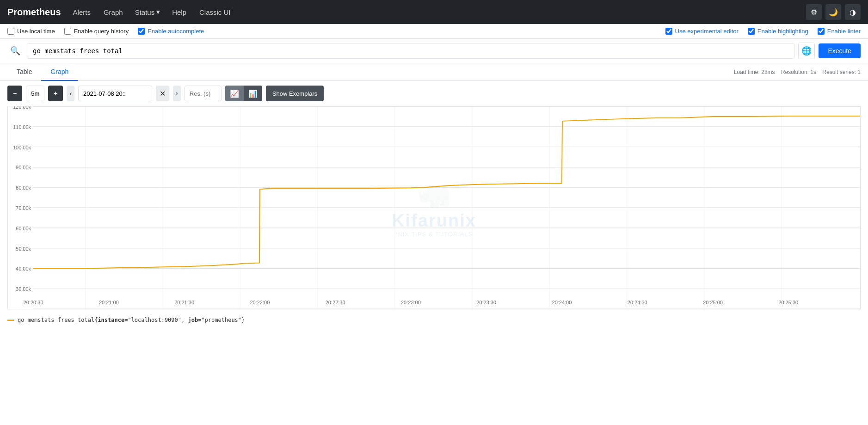  What do you see at coordinates (111, 320) in the screenshot?
I see `legend-label-strong: {instance=` at bounding box center [111, 320].